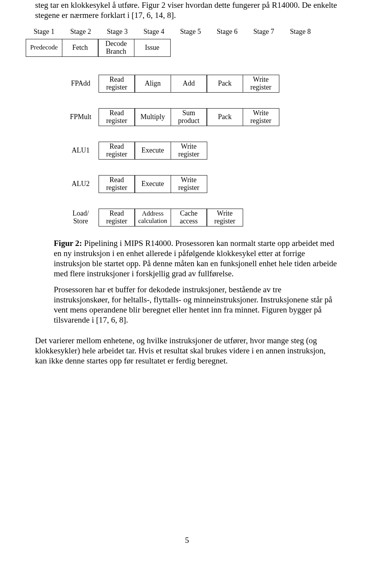 This screenshot has height=588, width=374. What do you see at coordinates (80, 48) in the screenshot?
I see `cell-fetch: Fetch` at bounding box center [80, 48].